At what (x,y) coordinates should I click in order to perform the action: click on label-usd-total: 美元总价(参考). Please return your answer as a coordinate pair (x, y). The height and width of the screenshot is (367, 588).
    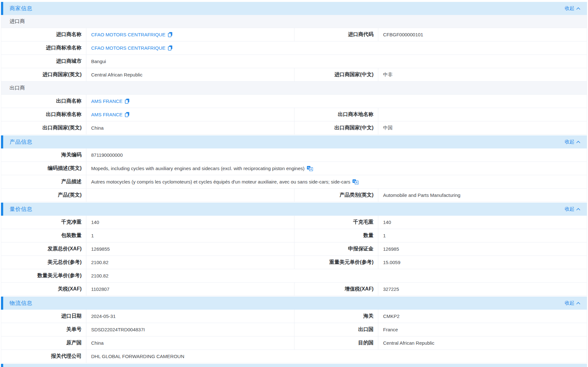
    Looking at the image, I should click on (44, 263).